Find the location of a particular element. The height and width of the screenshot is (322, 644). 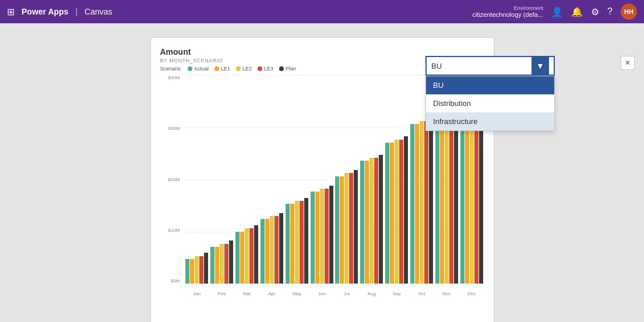

month-group-apr is located at coordinates (272, 179).